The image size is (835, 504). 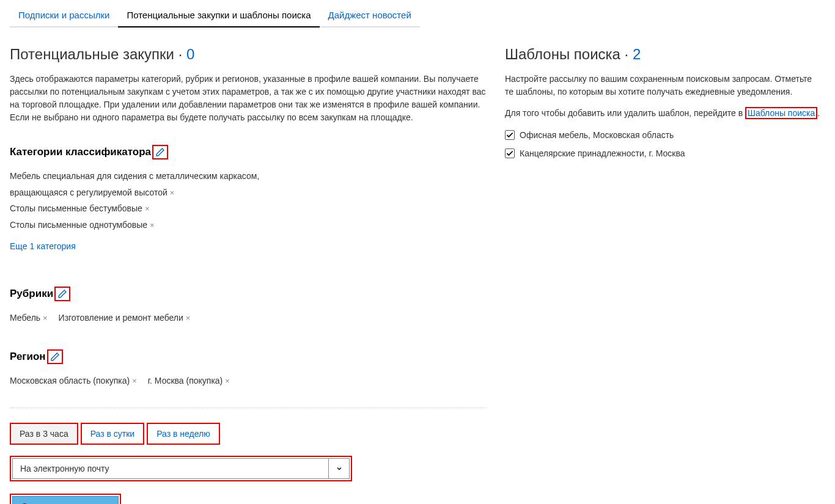 I want to click on categories-list: Мебель специальная для сидения с металли…, so click(x=248, y=200).